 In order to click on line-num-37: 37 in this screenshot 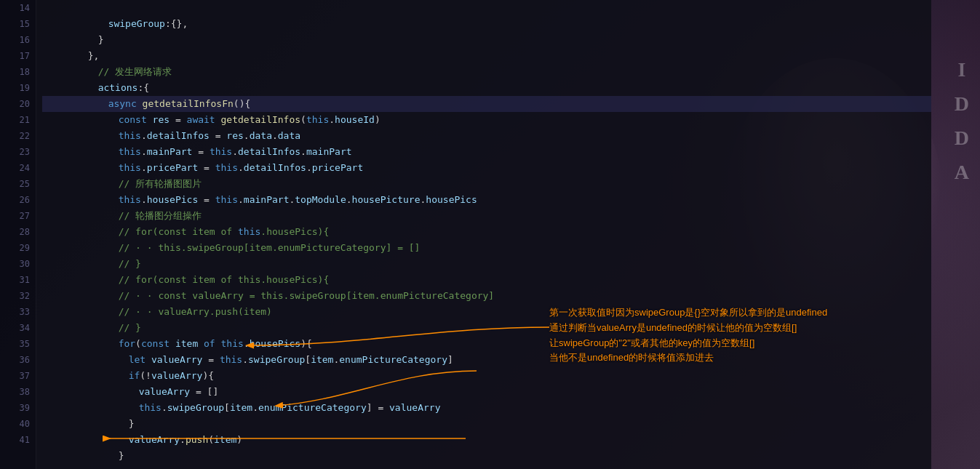, I will do `click(17, 376)`.